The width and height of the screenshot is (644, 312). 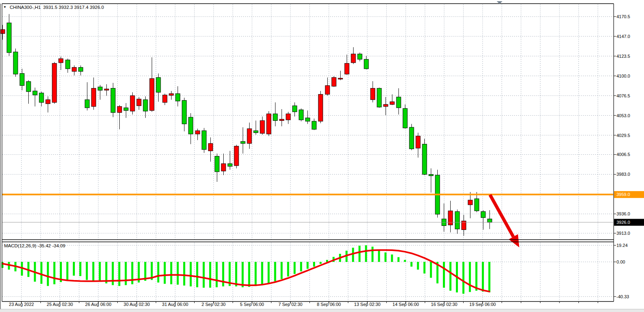 I want to click on macd-main-value: -35.42, so click(x=44, y=246).